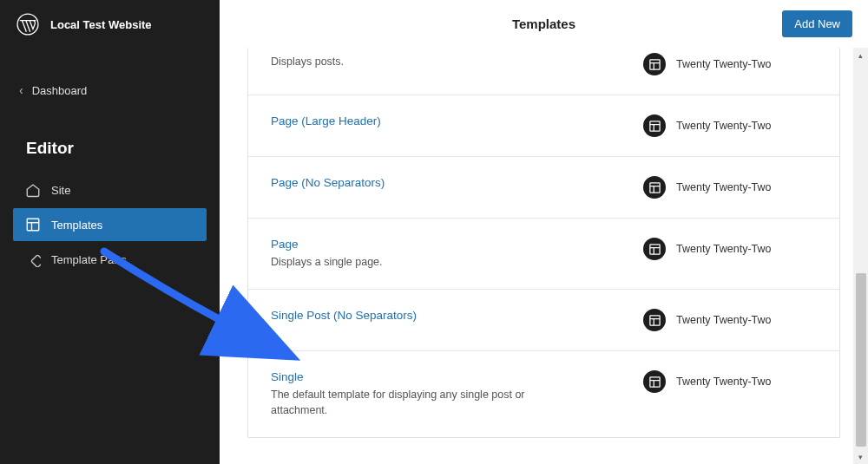  I want to click on nav-label: Templates, so click(76, 225).